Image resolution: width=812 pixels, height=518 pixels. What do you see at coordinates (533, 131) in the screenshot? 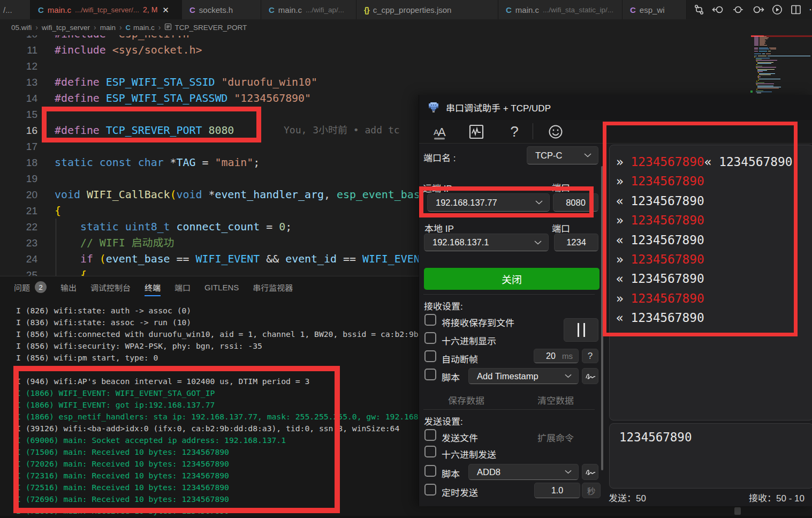
I see `toolbar-separator` at bounding box center [533, 131].